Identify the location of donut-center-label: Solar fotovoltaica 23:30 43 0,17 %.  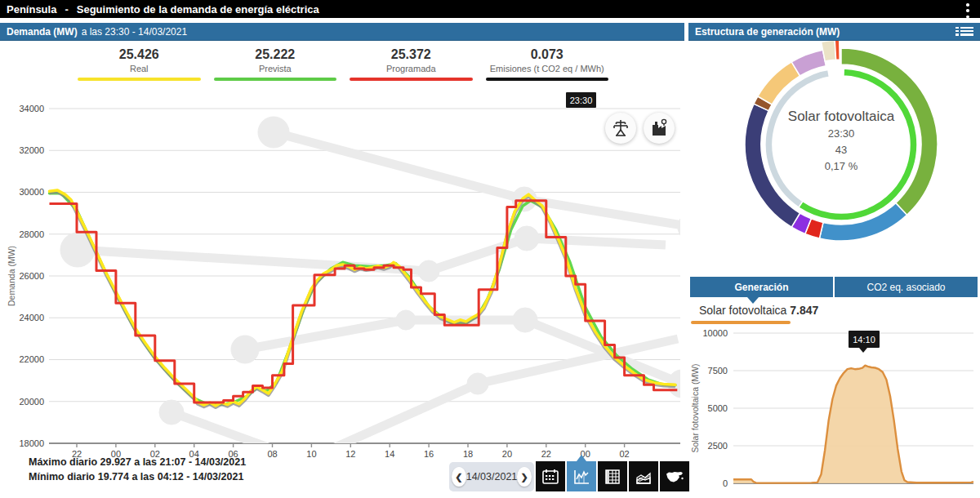
(841, 140).